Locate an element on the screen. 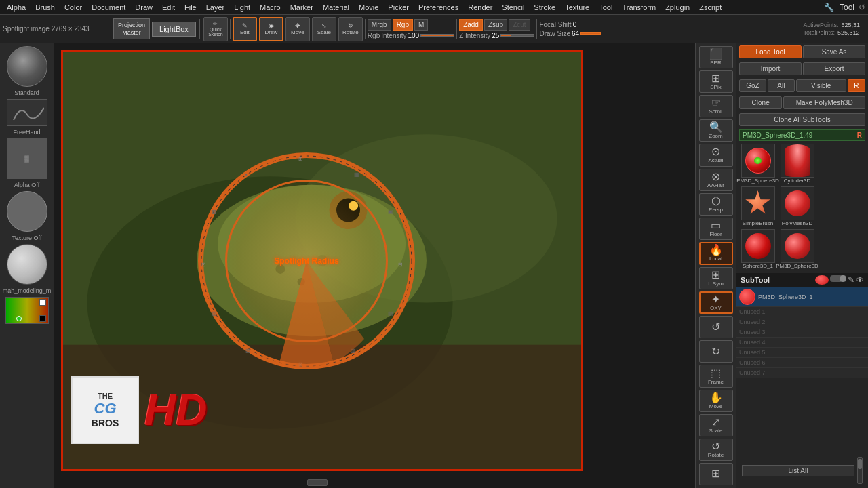 This screenshot has width=868, height=488. menu-zscript: Zscript is located at coordinates (711, 7).